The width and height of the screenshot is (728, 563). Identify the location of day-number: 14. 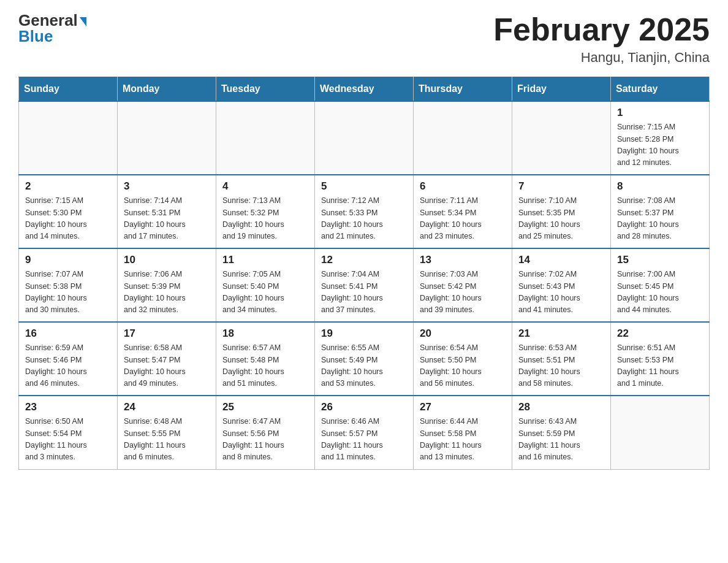
(561, 260).